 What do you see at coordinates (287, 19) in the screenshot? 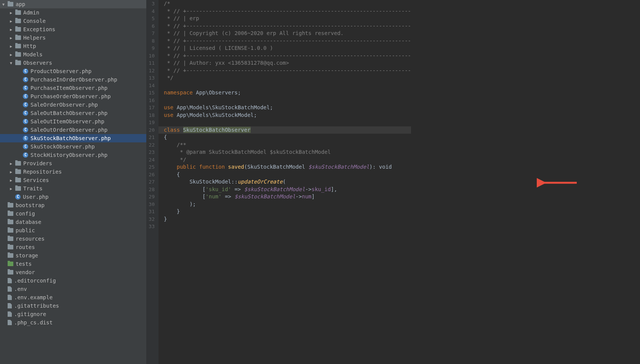
I see `code-line: * // | erp` at bounding box center [287, 19].